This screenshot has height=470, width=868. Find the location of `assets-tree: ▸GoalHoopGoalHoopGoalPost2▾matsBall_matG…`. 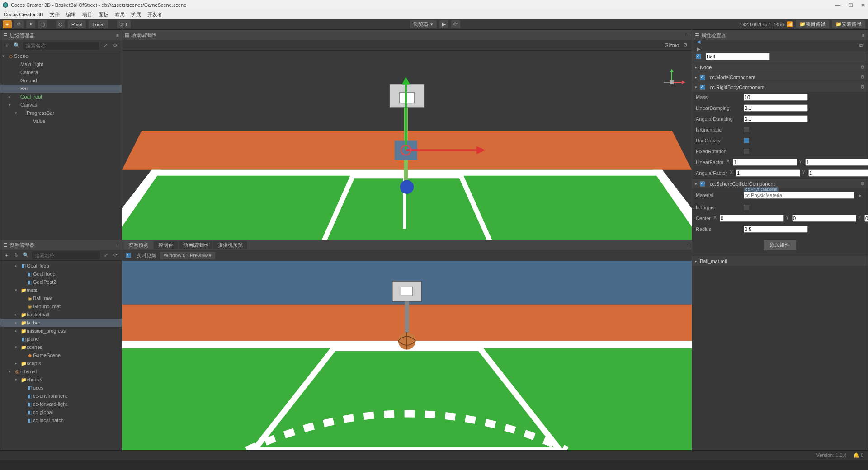

assets-tree: ▸GoalHoopGoalHoopGoalPost2▾matsBall_matG… is located at coordinates (61, 355).